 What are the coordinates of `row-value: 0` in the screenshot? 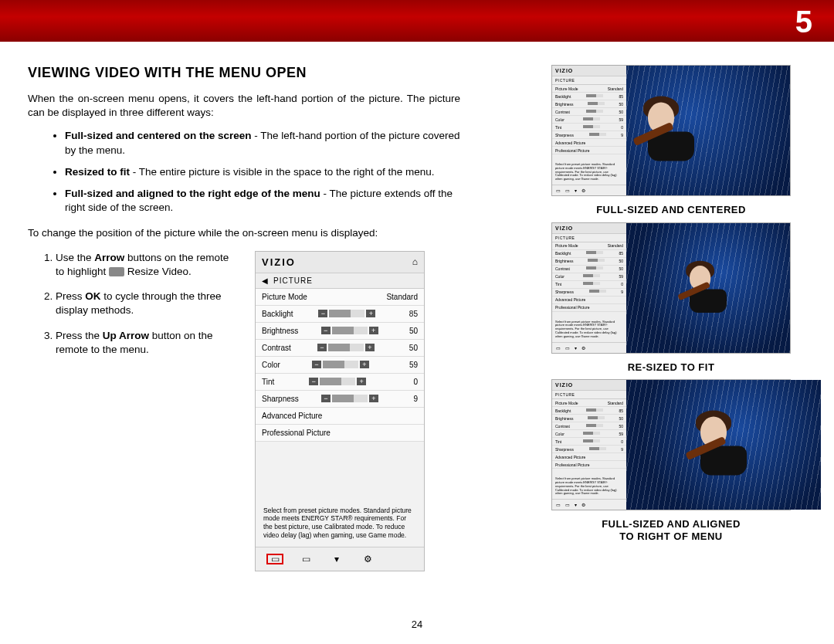 It's located at (409, 381).